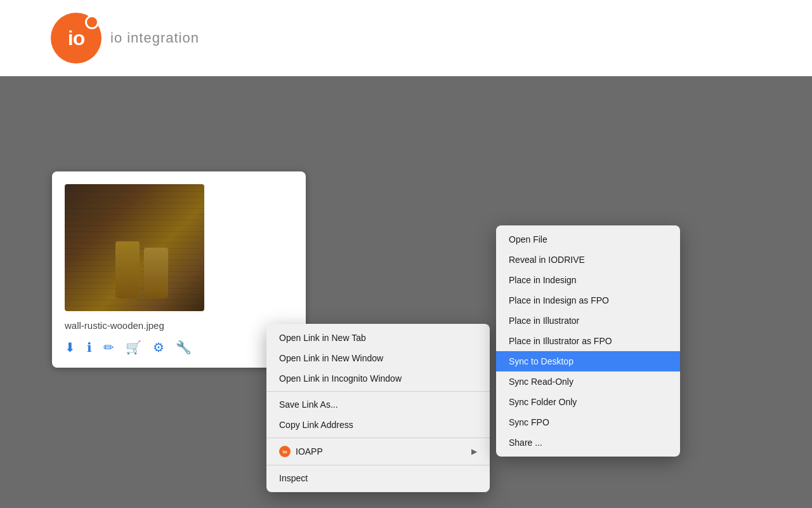  I want to click on menu-inspect: Inspect, so click(378, 478).